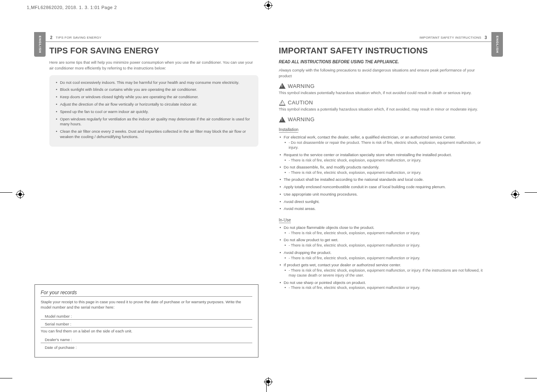  I want to click on list-item: Avoid direct sunlight., so click(384, 202).